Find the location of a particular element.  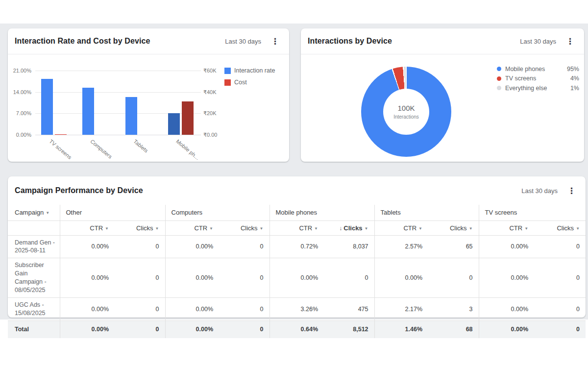

cell-mobile-phones-ctr: 0.72% is located at coordinates (296, 247).